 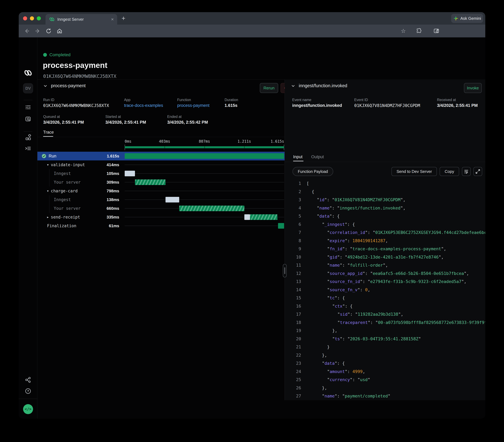 I want to click on field-label: App, so click(x=127, y=100).